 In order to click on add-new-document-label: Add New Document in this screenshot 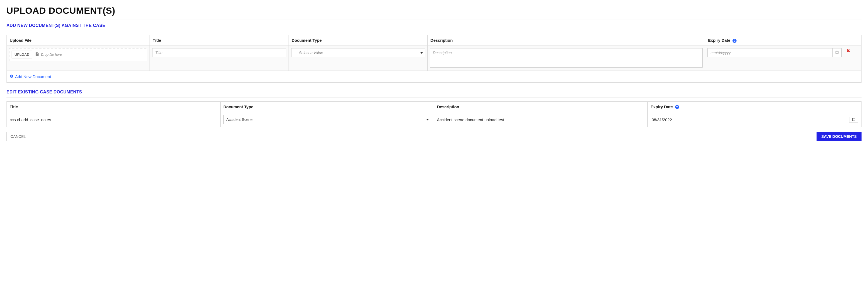, I will do `click(33, 77)`.